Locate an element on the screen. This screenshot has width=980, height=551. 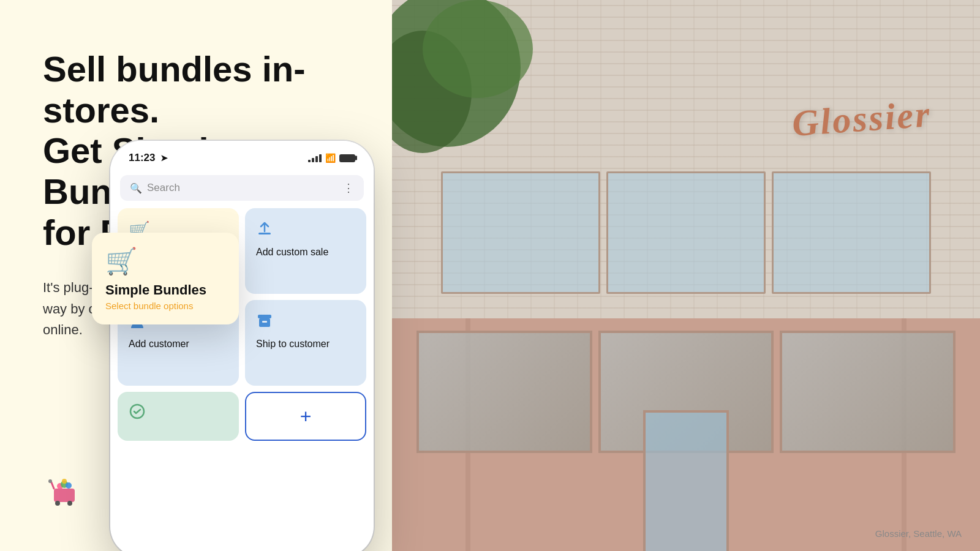
search-label: Search is located at coordinates (164, 188).